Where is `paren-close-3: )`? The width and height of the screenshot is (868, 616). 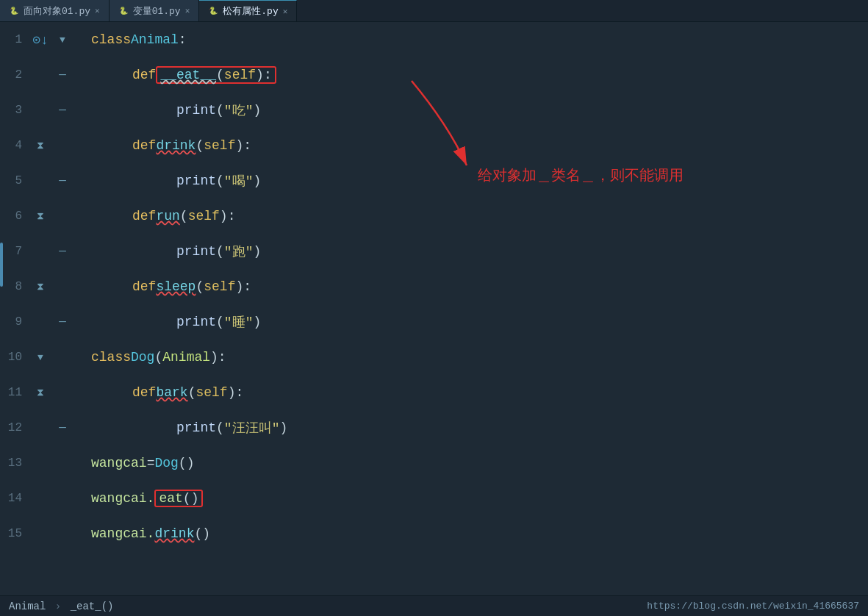
paren-close-3: ) is located at coordinates (257, 110).